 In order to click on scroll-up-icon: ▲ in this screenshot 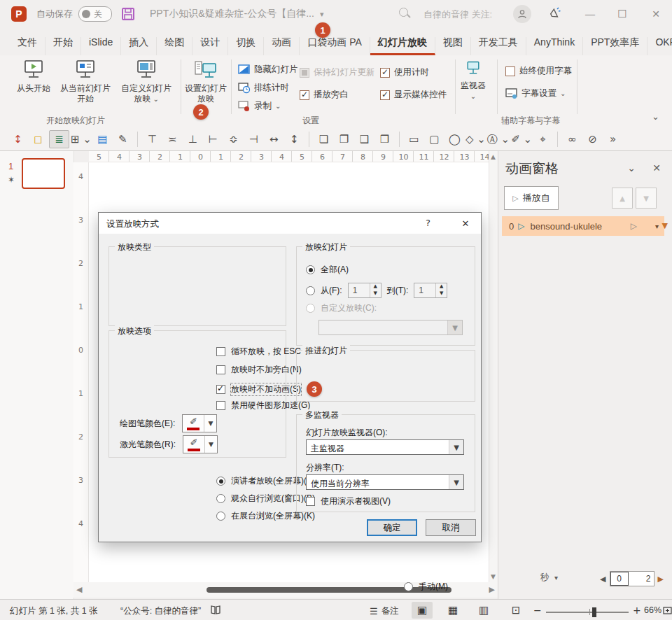, I will do `click(493, 157)`.